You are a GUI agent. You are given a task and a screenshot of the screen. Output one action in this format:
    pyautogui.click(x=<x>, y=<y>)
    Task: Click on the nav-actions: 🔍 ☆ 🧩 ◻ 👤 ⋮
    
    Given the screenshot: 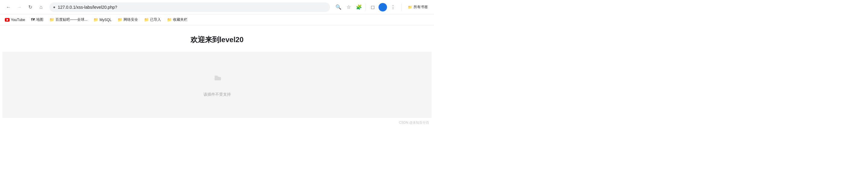 What is the action you would take?
    pyautogui.click(x=366, y=7)
    